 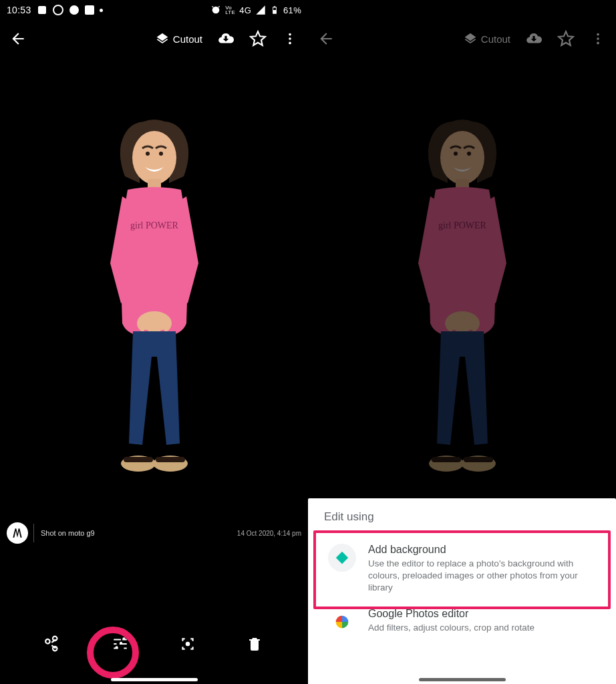 I want to click on signal-icon, so click(x=261, y=10).